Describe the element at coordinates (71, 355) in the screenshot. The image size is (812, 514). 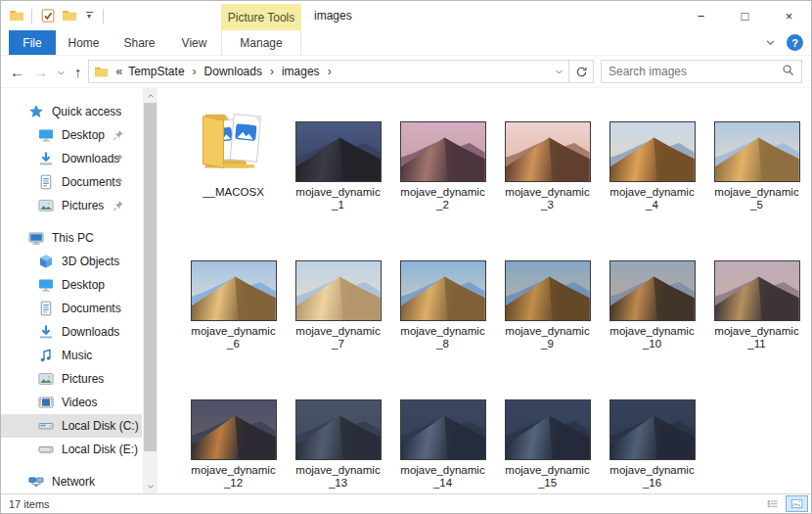
I see `sidebar-item-music: Music` at that location.